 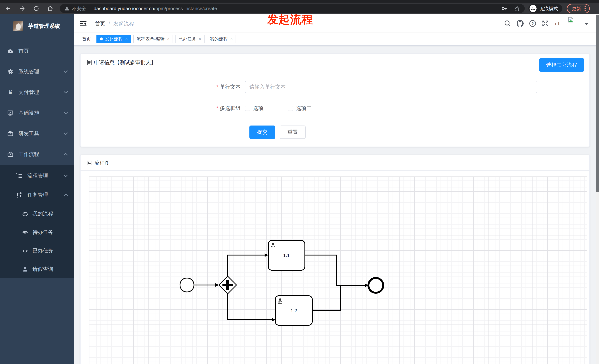 I want to click on bpmn-user-task-2: 1.2, so click(x=294, y=310).